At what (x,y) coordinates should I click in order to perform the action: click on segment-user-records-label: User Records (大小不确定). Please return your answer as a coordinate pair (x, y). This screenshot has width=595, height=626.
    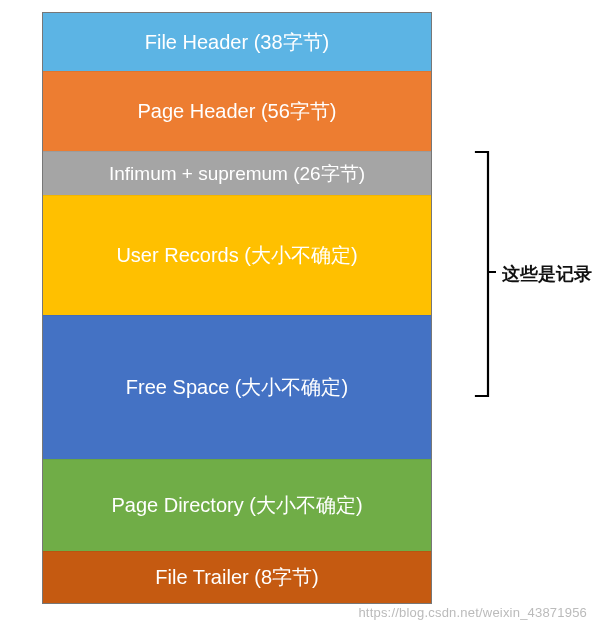
    Looking at the image, I should click on (236, 256).